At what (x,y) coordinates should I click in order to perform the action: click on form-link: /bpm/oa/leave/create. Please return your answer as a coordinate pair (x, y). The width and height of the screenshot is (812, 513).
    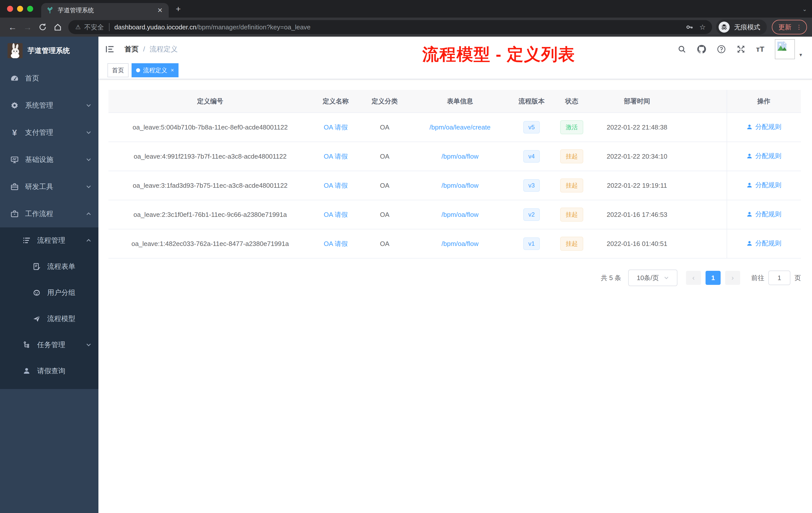
    Looking at the image, I should click on (460, 127).